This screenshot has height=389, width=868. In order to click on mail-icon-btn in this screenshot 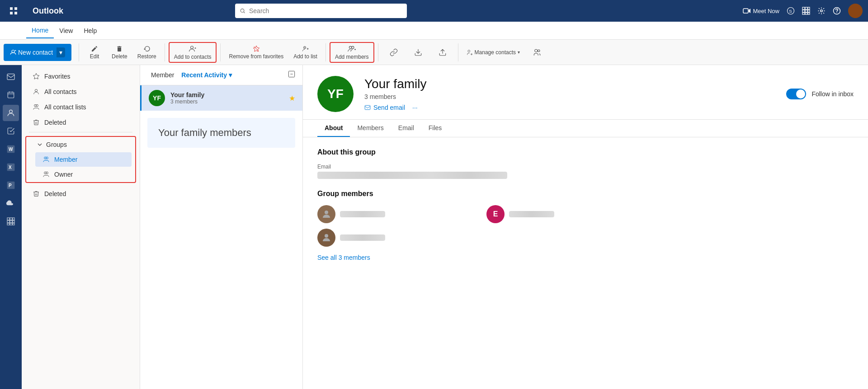, I will do `click(11, 77)`.